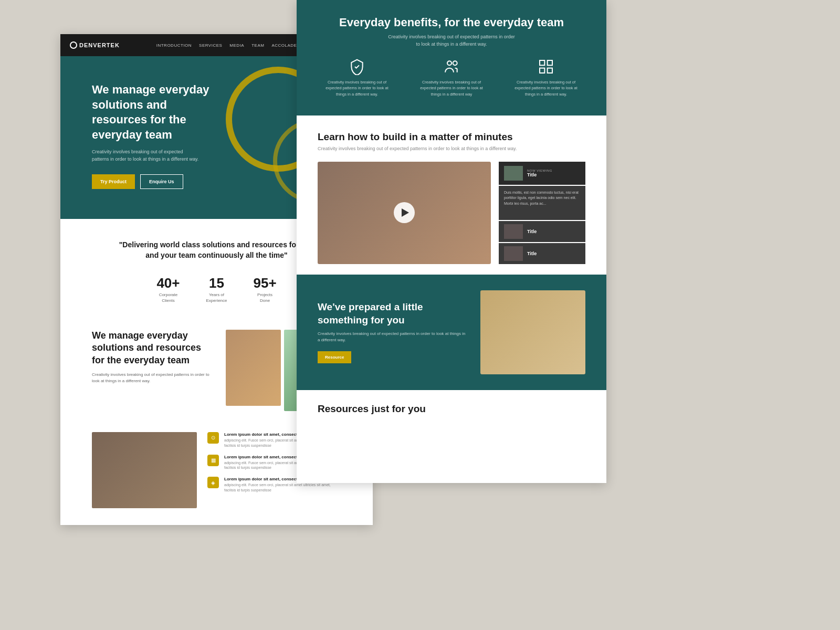 This screenshot has height=630, width=840. Describe the element at coordinates (404, 213) in the screenshot. I see `play-button` at that location.